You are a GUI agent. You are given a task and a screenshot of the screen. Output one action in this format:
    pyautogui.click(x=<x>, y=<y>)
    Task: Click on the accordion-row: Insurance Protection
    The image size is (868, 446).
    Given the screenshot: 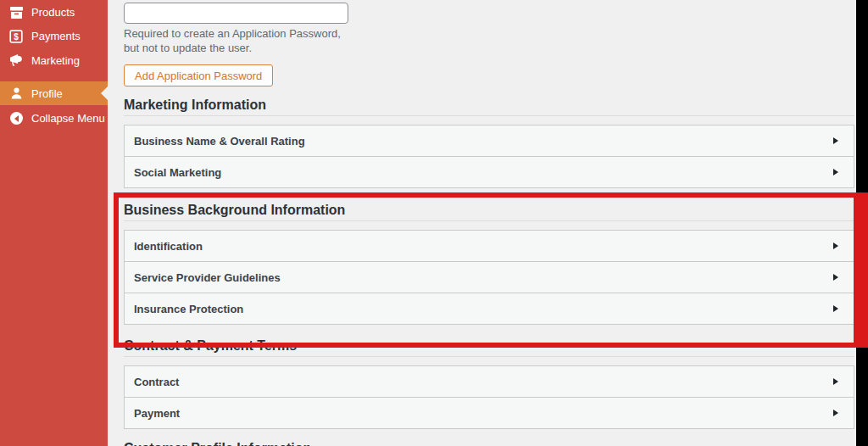 What is the action you would take?
    pyautogui.click(x=489, y=309)
    